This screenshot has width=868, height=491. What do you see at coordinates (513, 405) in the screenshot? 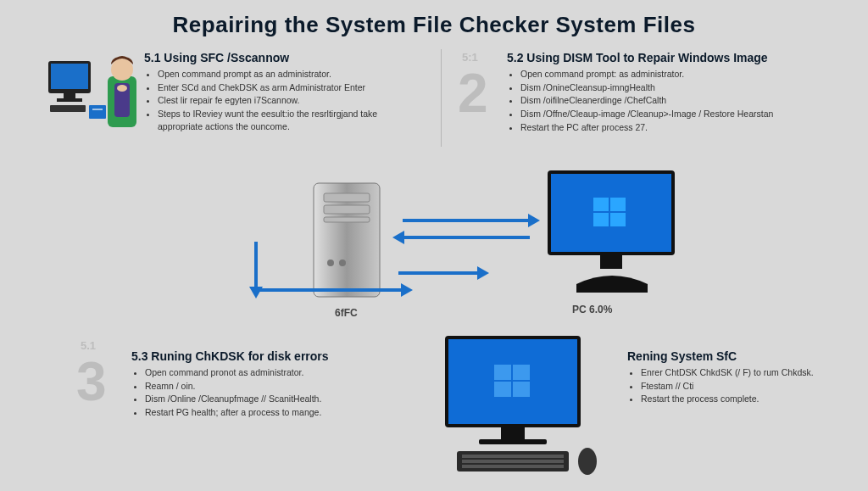
I see `desktop-setup-icon` at bounding box center [513, 405].